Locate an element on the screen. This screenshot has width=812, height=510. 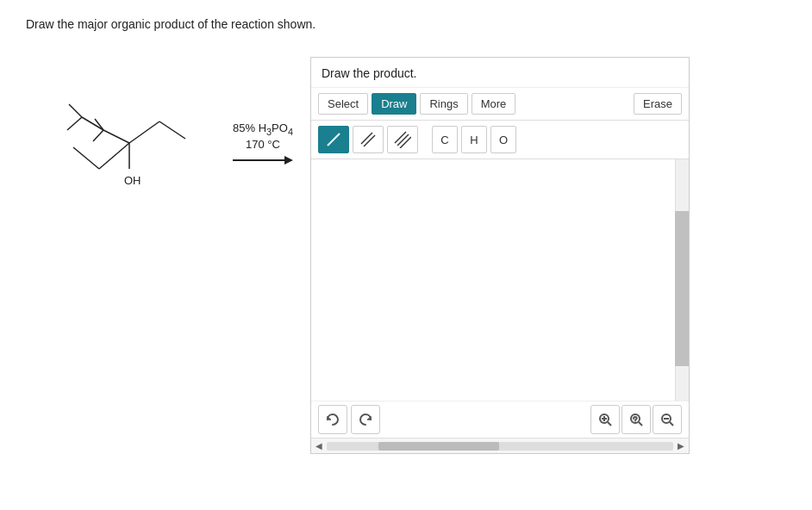
redo-button is located at coordinates (365, 420).